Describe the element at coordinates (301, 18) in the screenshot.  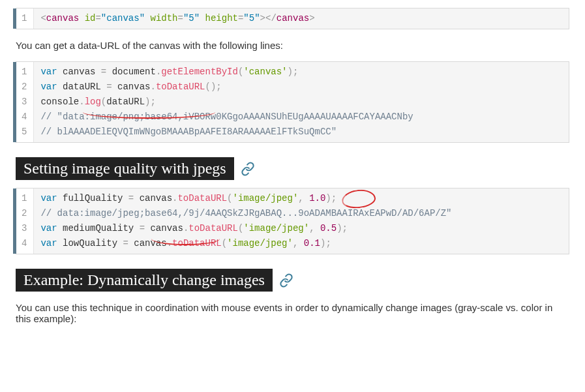
I see `code-content: <canvas id="canvas" width="5" height="5"…` at that location.